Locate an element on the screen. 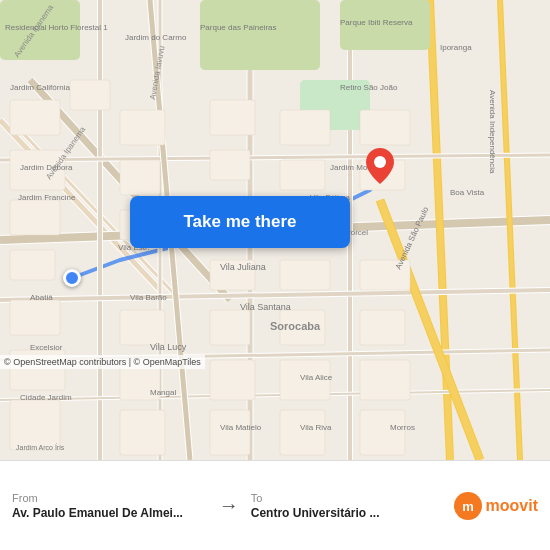 The height and width of the screenshot is (550, 550). svg-text: Parque das Paineiras is located at coordinates (238, 28).